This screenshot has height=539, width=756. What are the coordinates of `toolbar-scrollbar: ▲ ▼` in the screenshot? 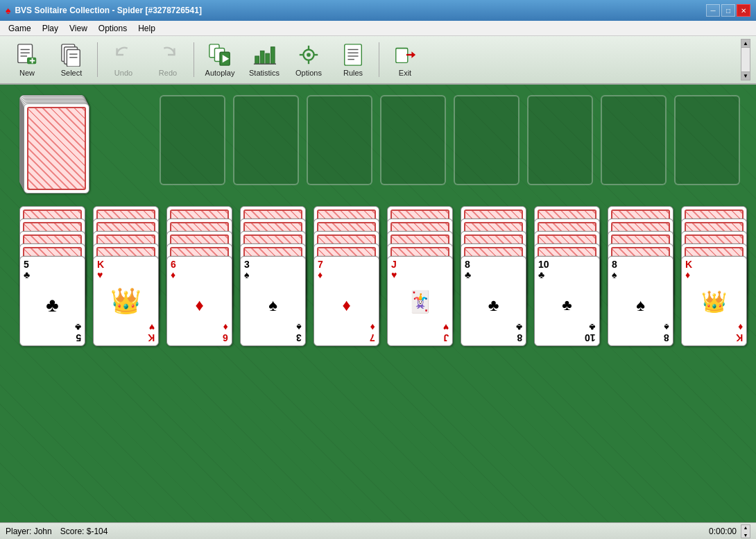 It's located at (746, 60).